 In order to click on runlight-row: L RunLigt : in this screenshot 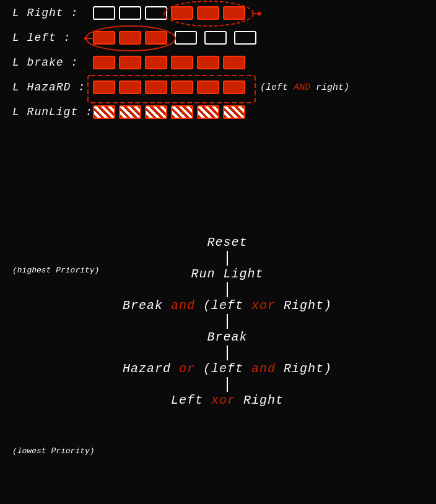, I will do `click(217, 112)`.